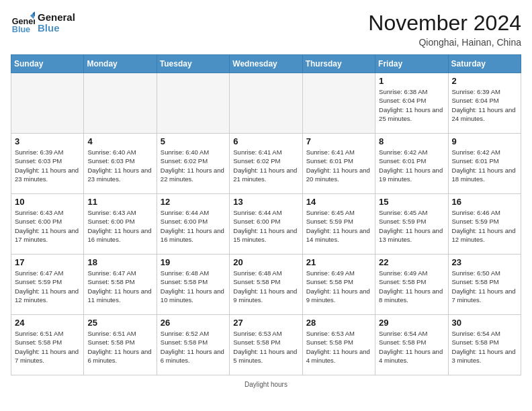 Image resolution: width=532 pixels, height=411 pixels. I want to click on calendar-cell: 23Sunrise: 6:50 AMSunset: 5:58 PMDayligh…, so click(484, 285).